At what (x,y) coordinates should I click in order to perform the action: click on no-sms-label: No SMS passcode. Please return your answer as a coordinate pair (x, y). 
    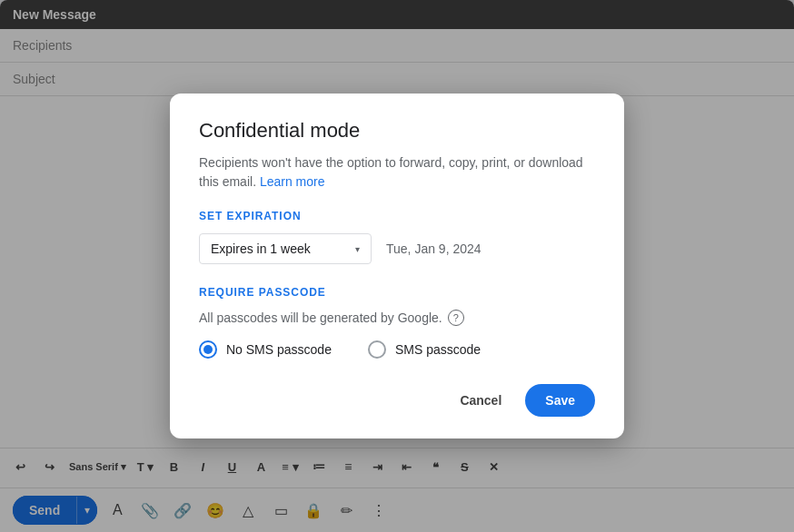
    Looking at the image, I should click on (279, 350).